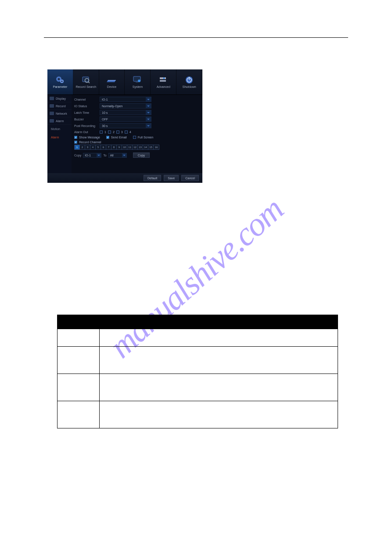 This screenshot has height=555, width=392. Describe the element at coordinates (152, 178) in the screenshot. I see `default-button: Default` at that location.